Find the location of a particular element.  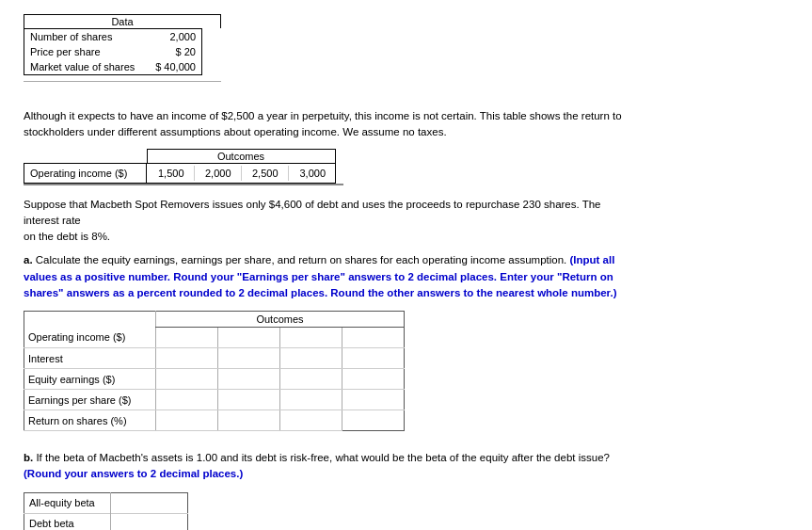

row-value: $ 40,000 is located at coordinates (175, 68).